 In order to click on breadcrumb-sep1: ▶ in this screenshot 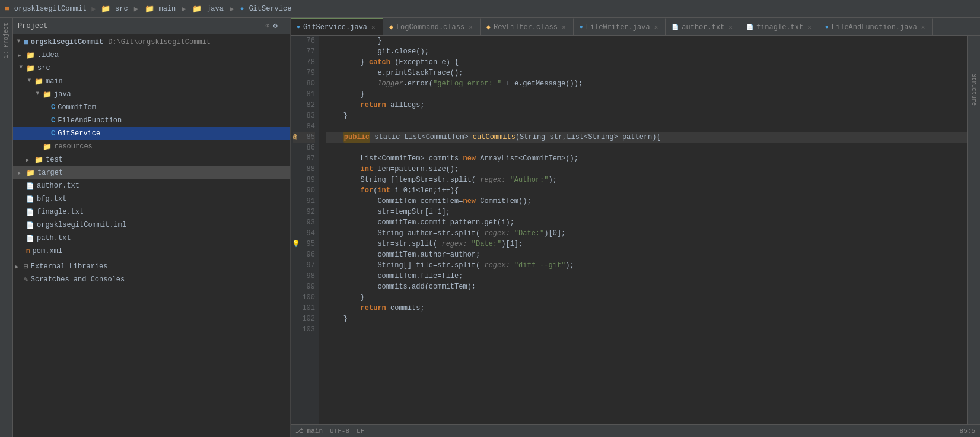, I will do `click(94, 9)`.